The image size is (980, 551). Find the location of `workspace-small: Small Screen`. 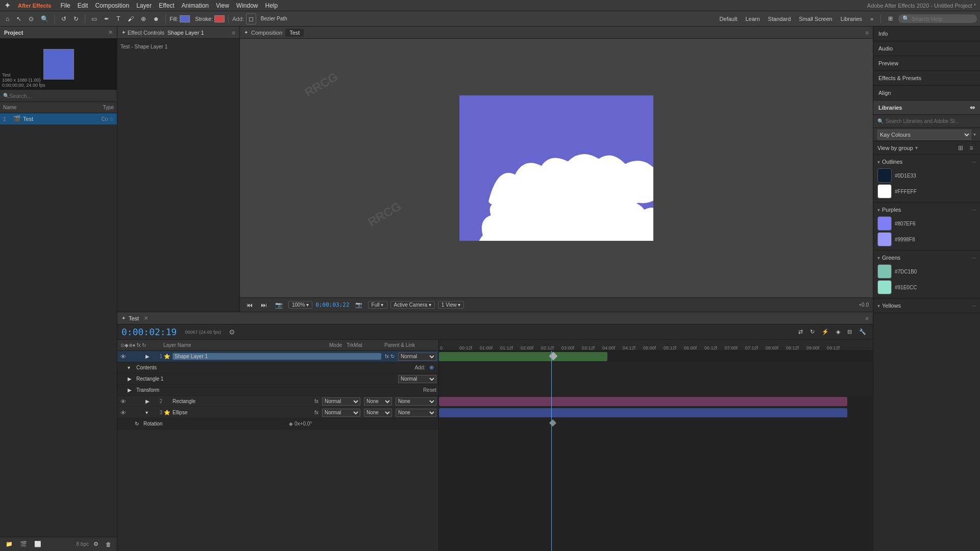

workspace-small: Small Screen is located at coordinates (816, 19).